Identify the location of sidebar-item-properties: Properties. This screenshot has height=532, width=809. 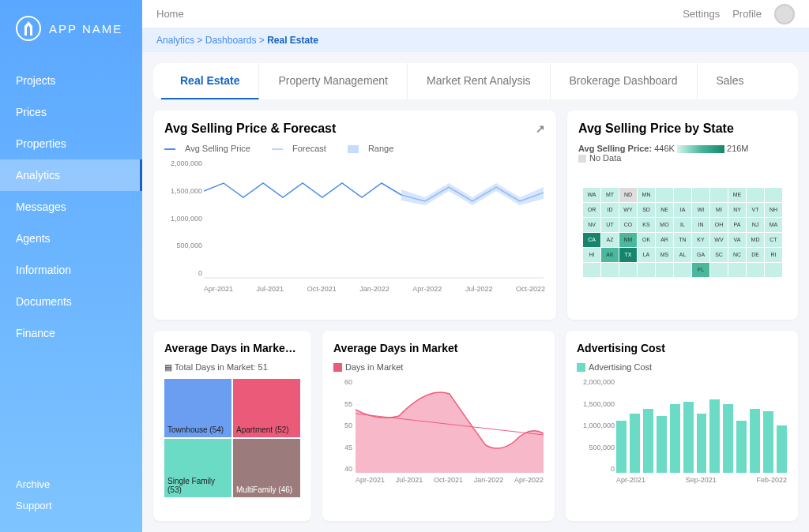
(71, 144).